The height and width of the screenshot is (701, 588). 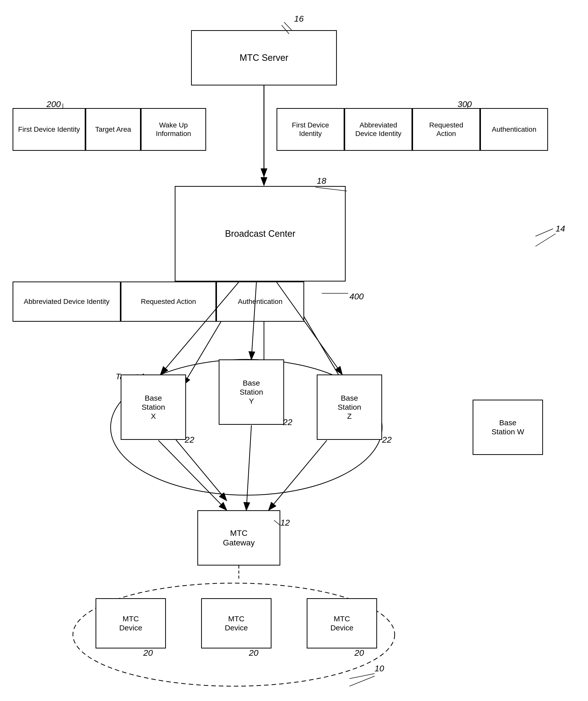 What do you see at coordinates (299, 19) in the screenshot?
I see `ref-16: 16` at bounding box center [299, 19].